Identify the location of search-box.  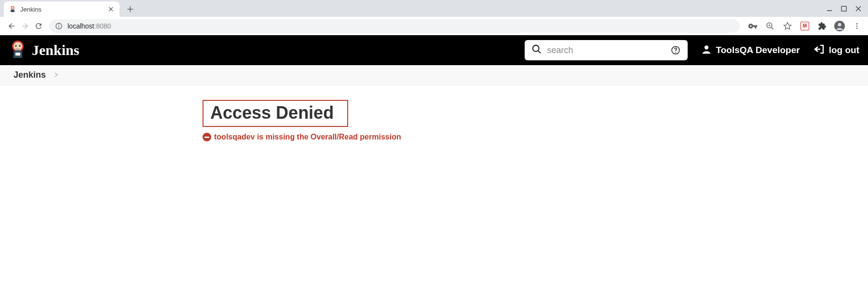
(606, 50).